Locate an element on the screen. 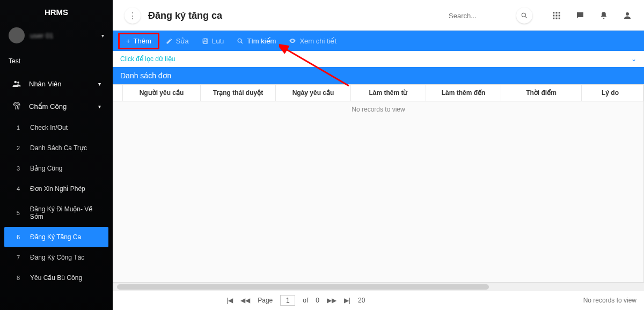 This screenshot has height=310, width=644. search-input is located at coordinates (481, 16).